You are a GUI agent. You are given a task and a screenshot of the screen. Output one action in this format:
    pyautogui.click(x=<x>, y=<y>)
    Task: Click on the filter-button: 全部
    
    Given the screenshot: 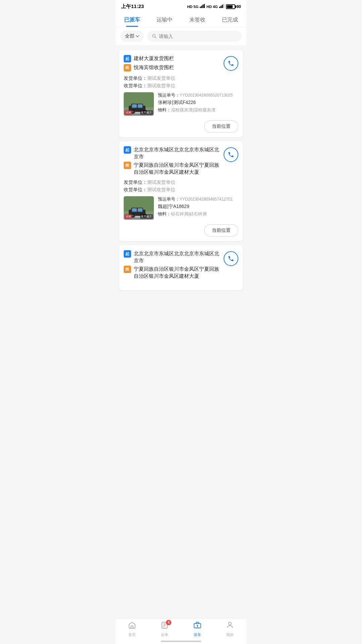 What is the action you would take?
    pyautogui.click(x=132, y=36)
    